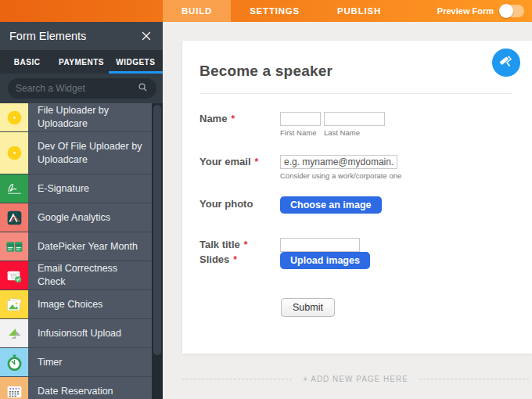 This screenshot has width=532, height=399. What do you see at coordinates (14, 217) in the screenshot?
I see `analytics-icon` at bounding box center [14, 217].